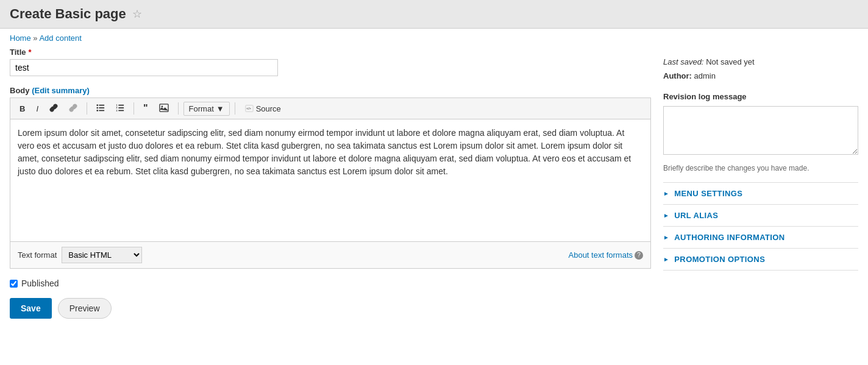 The image size is (868, 365). Describe the element at coordinates (73, 108) in the screenshot. I see `unlink-icon` at that location.